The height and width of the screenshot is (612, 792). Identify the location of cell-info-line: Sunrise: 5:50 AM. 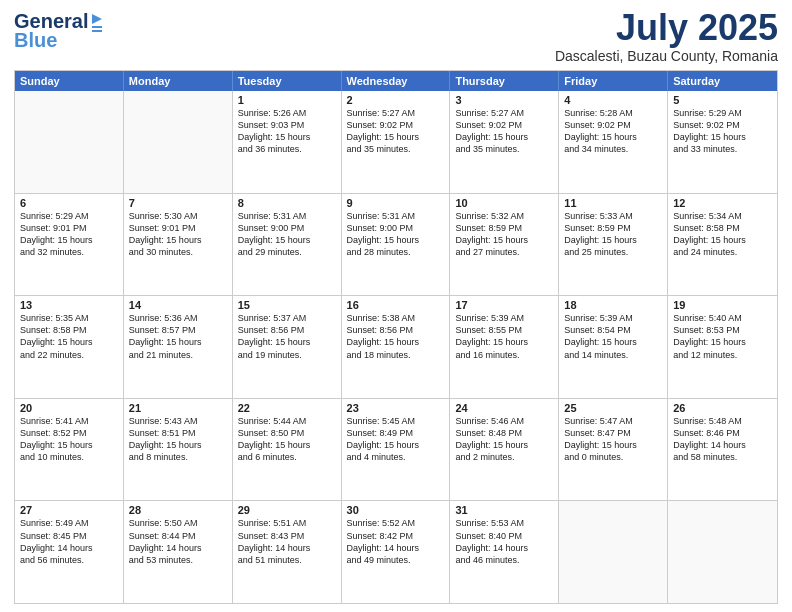
(178, 523).